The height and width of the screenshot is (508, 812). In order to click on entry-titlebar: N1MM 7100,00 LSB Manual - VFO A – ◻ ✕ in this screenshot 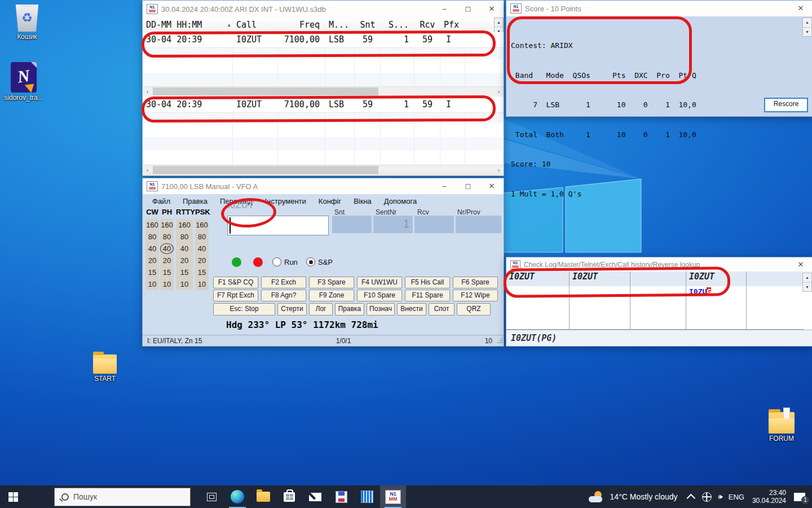, I will do `click(323, 186)`.